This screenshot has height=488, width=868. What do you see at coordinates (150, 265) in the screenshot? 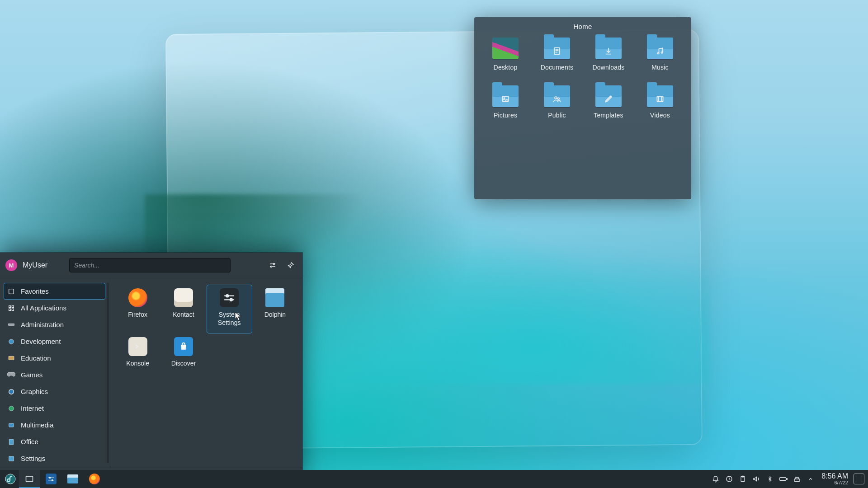
I see `search-input` at bounding box center [150, 265].